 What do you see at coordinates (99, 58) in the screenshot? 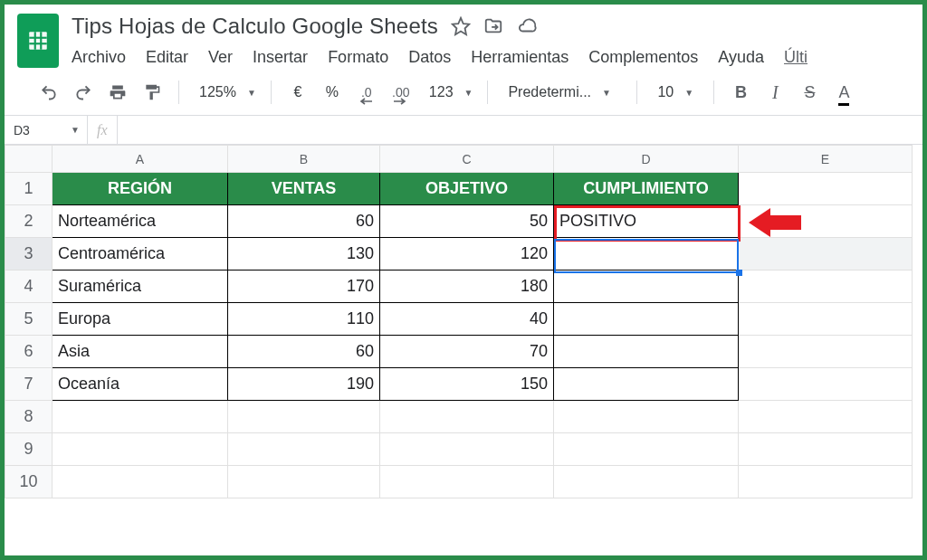
I see `menu-archivo: Archivo` at bounding box center [99, 58].